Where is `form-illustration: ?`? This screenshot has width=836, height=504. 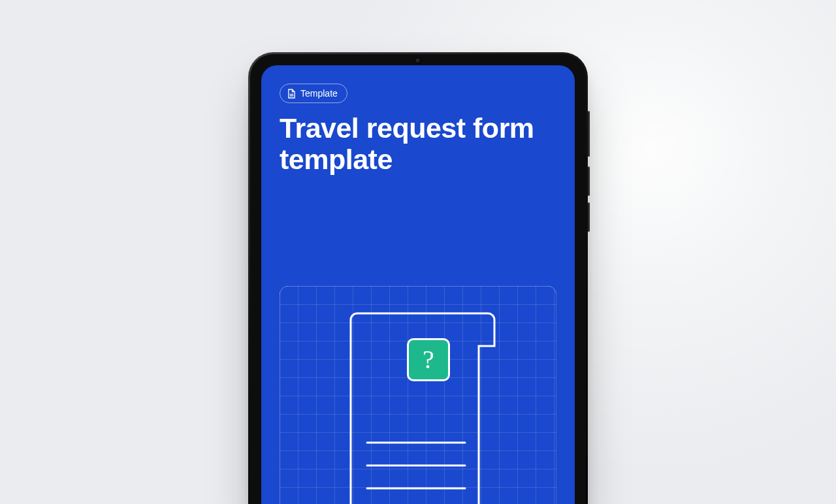 form-illustration: ? is located at coordinates (418, 395).